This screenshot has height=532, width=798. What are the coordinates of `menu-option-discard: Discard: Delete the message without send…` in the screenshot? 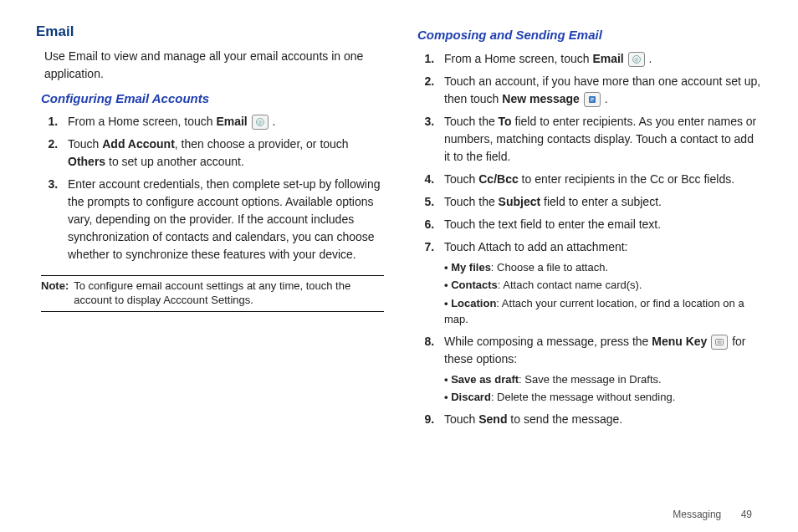 It's located at (603, 397).